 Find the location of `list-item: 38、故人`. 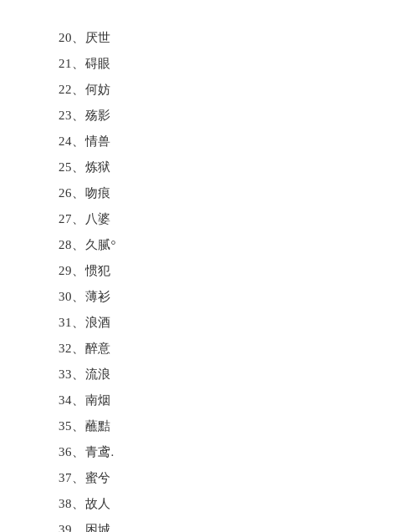

list-item: 38、故人 is located at coordinates (209, 504).